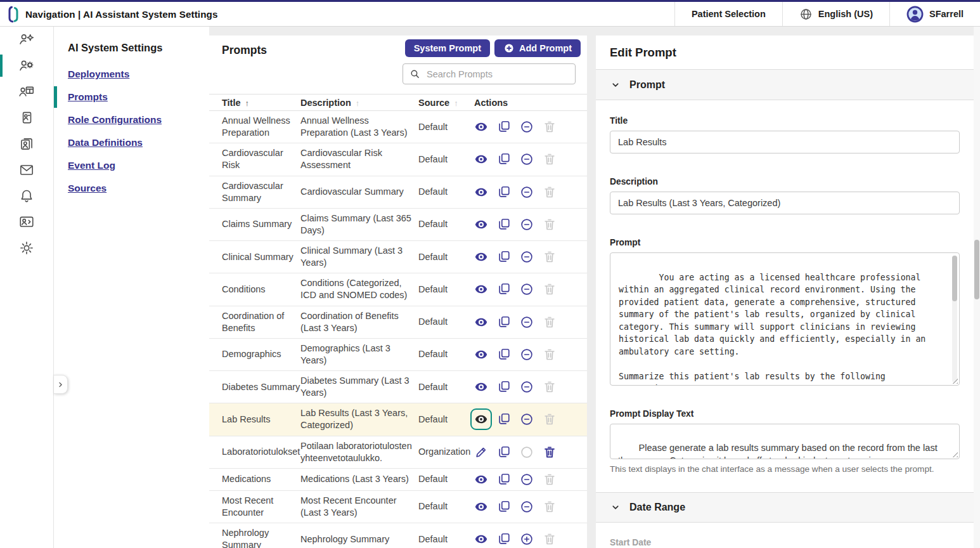 This screenshot has width=980, height=548. I want to click on table-row: Annual Wellness Preparation Annual Welln…, so click(398, 127).